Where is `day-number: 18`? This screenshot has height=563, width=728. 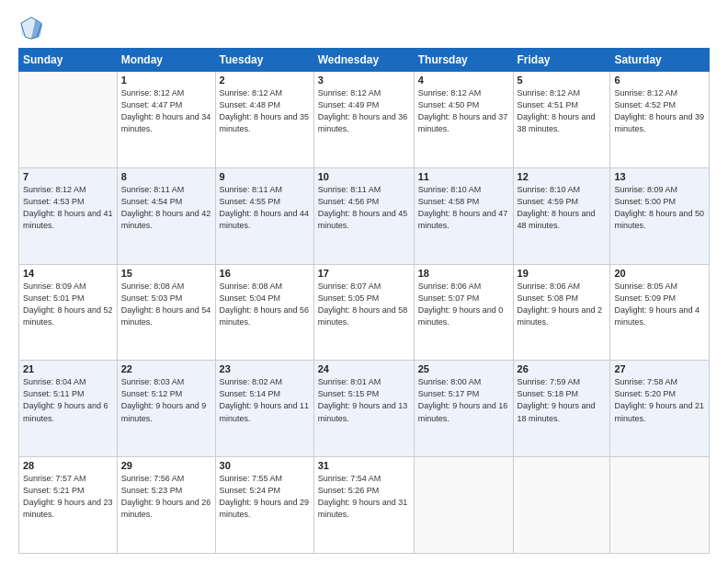 day-number: 18 is located at coordinates (463, 273).